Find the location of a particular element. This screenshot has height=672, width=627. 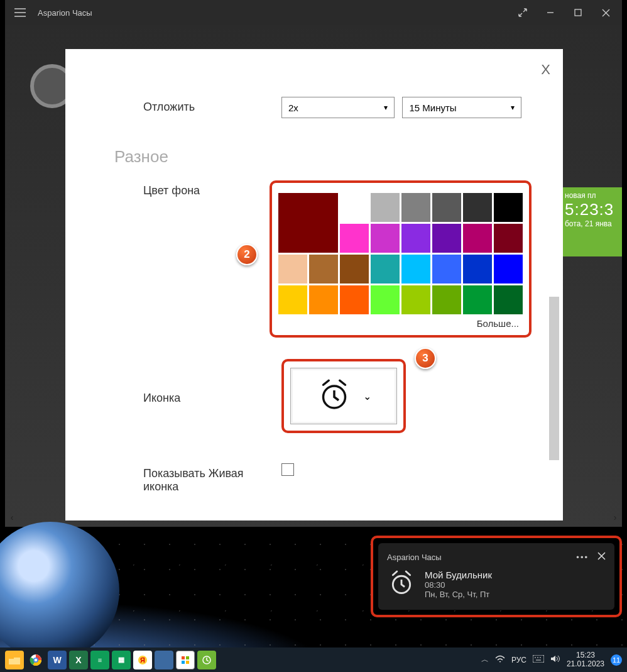

notification-toast: Asparion Часы ••• Мой Будильник 08:30 Пн… is located at coordinates (496, 576).